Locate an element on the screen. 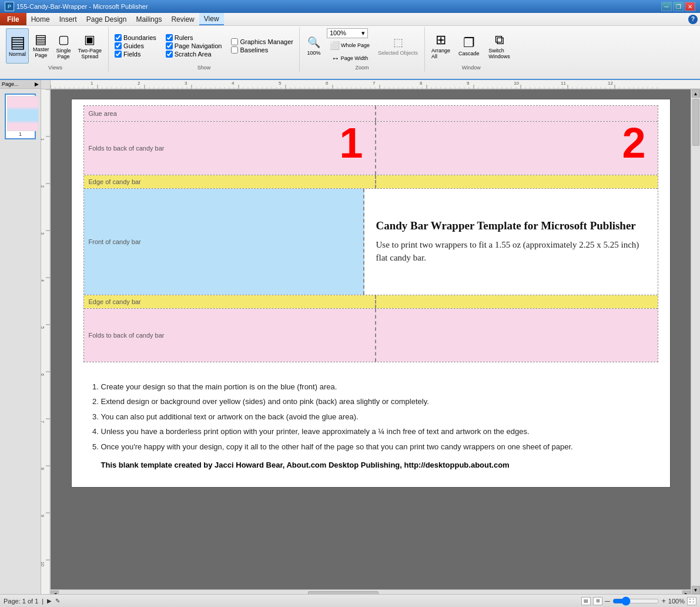 The image size is (700, 607). page-info: Page: 1 of 1 is located at coordinates (21, 601).